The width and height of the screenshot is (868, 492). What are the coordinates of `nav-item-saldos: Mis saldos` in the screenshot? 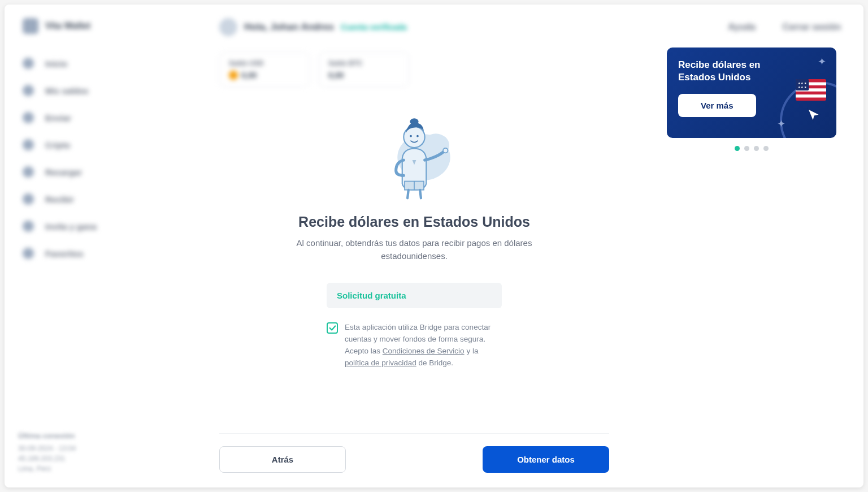 It's located at (95, 90).